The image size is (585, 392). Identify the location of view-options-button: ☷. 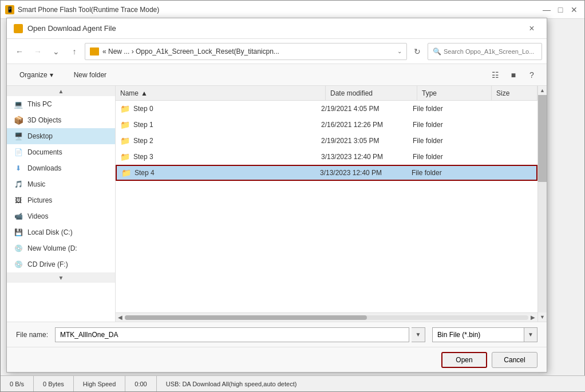
(495, 75).